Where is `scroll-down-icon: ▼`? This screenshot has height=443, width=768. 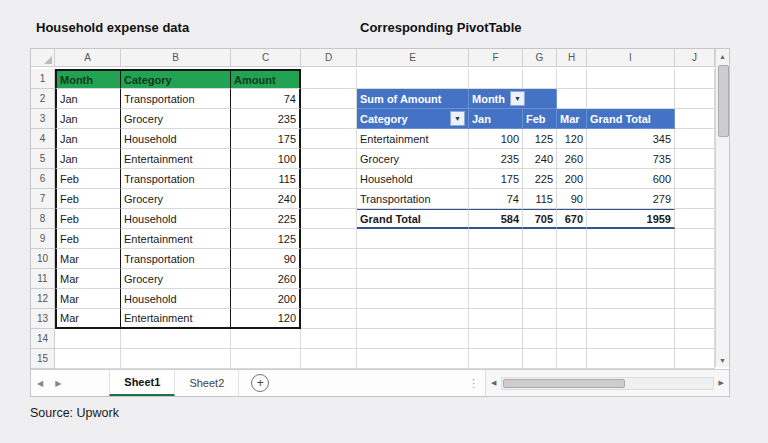 scroll-down-icon: ▼ is located at coordinates (723, 360).